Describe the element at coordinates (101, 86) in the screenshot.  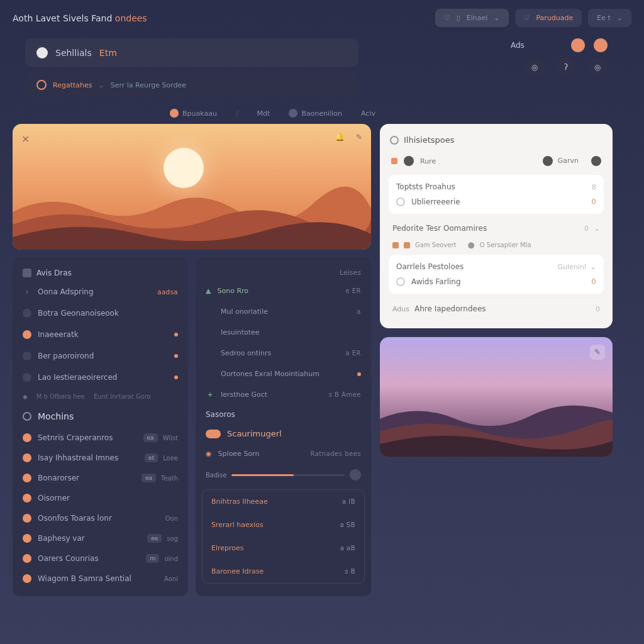
I see `chevron-icon: ⌄` at that location.